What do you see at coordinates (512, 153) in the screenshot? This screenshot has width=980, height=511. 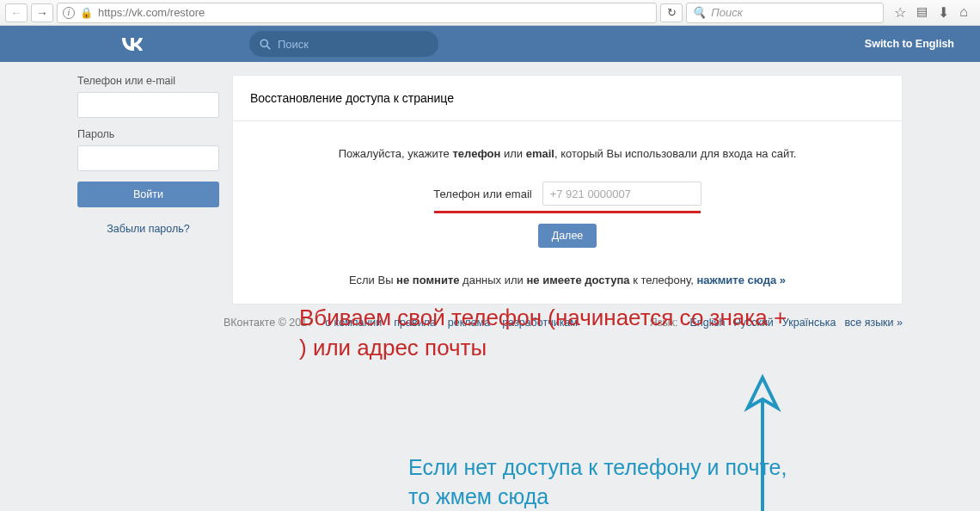 I see `hint-mid: или` at bounding box center [512, 153].